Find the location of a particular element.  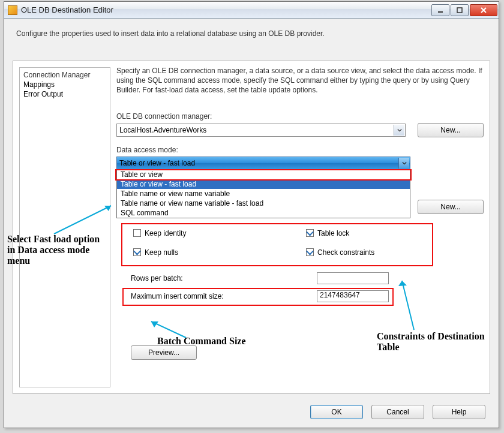

preview-button: Preview... is located at coordinates (164, 353).